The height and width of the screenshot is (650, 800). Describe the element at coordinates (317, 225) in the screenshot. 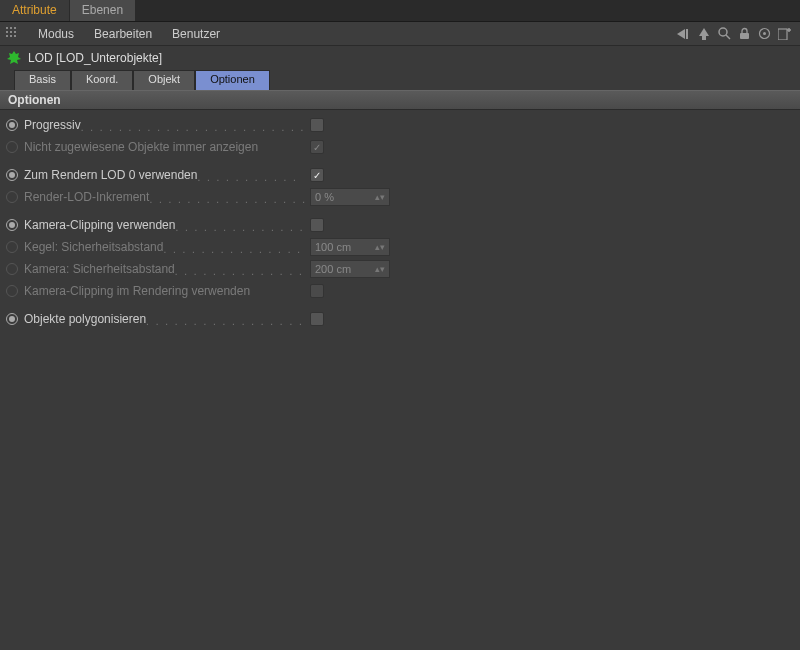

I see `checkbox-kamera-clipping` at that location.